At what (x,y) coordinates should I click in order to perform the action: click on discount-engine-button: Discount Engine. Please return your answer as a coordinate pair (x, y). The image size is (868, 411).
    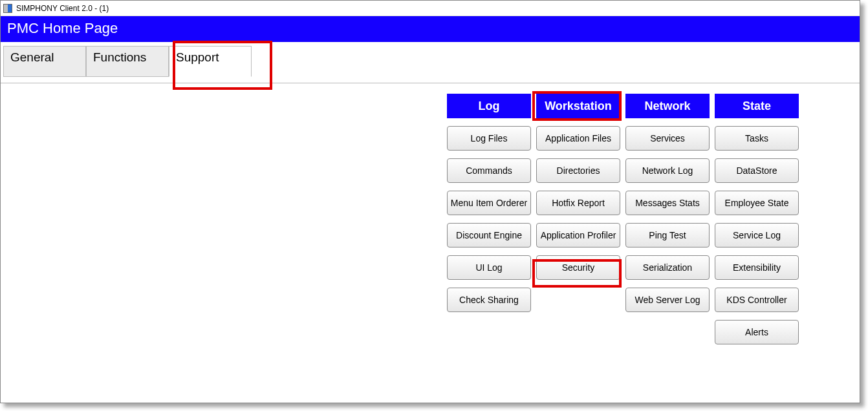
    Looking at the image, I should click on (489, 235).